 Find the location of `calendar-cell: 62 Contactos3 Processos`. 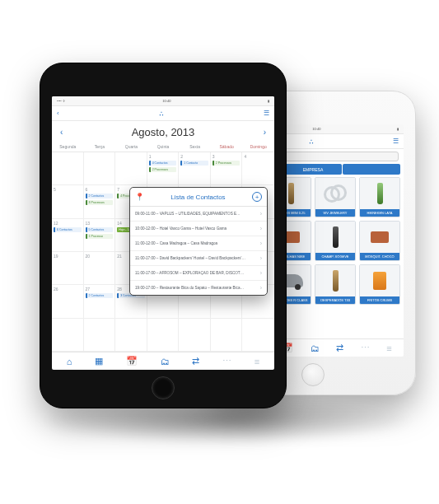

calendar-cell: 62 Contactos3 Processos is located at coordinates (100, 202).